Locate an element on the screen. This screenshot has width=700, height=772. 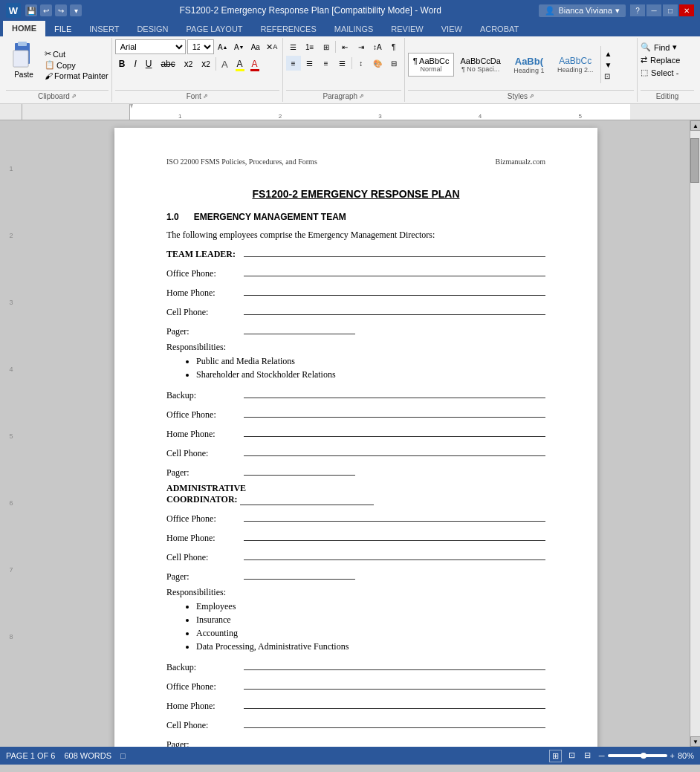
tab-review: REVIEW is located at coordinates (407, 29).